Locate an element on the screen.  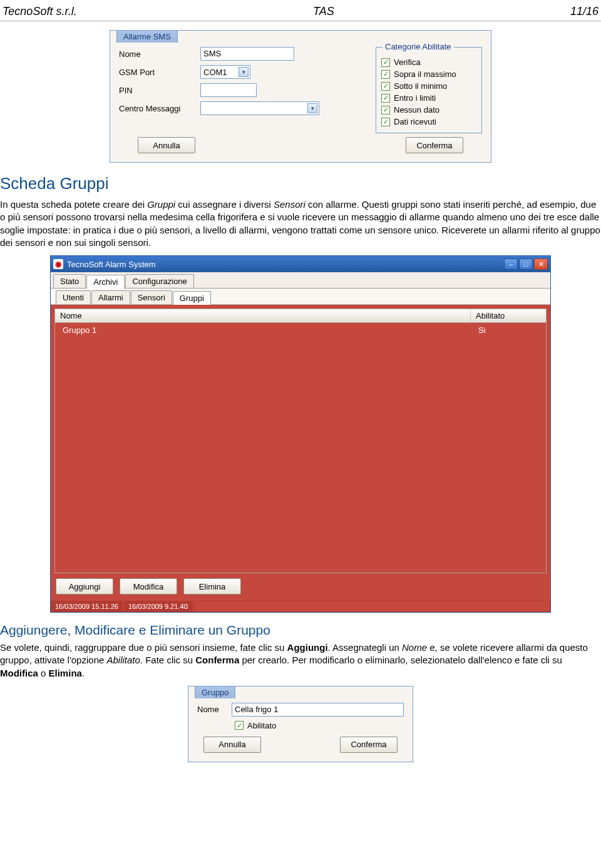
app-icon: ◉ is located at coordinates (58, 264).